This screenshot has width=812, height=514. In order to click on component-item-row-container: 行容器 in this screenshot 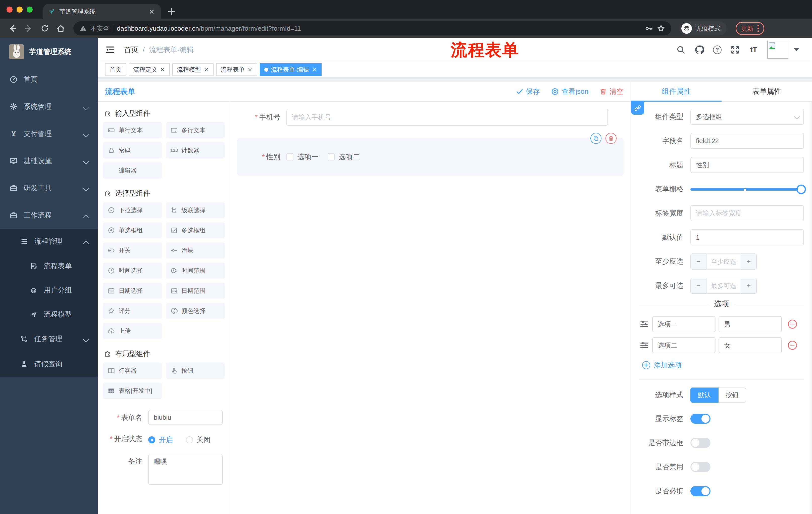, I will do `click(132, 371)`.